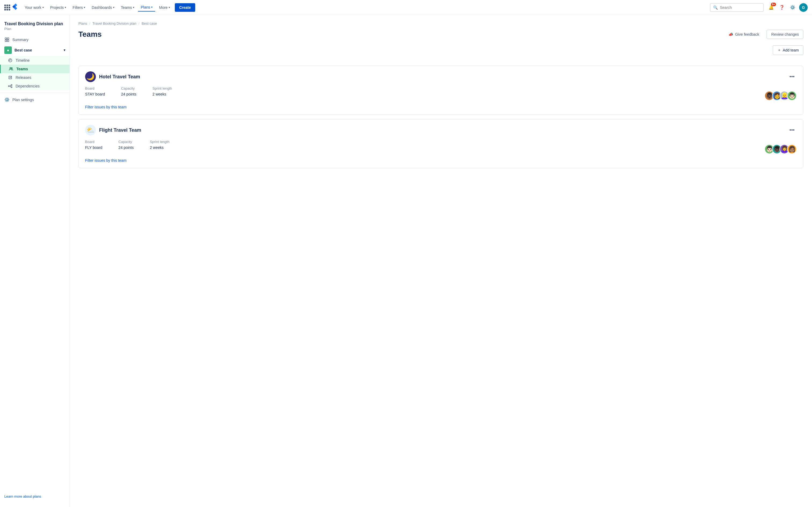 The height and width of the screenshot is (507, 812). Describe the element at coordinates (774, 4) in the screenshot. I see `notification-badge: 9+` at that location.